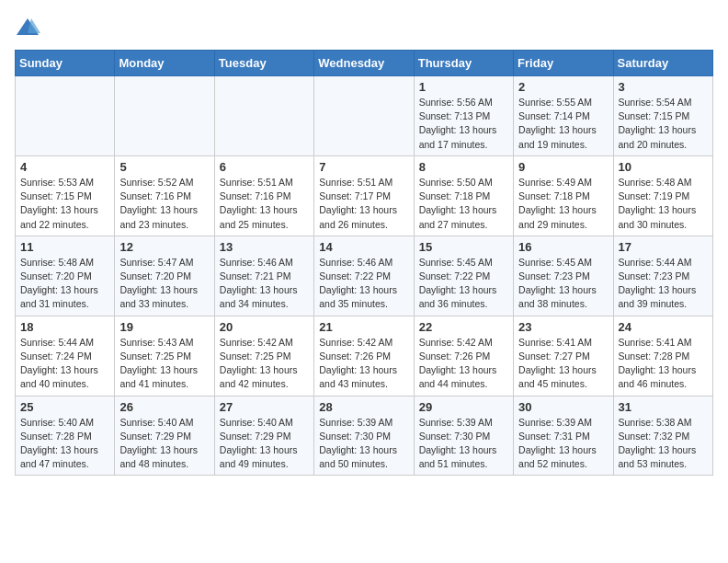  Describe the element at coordinates (64, 327) in the screenshot. I see `day-number: 18` at that location.